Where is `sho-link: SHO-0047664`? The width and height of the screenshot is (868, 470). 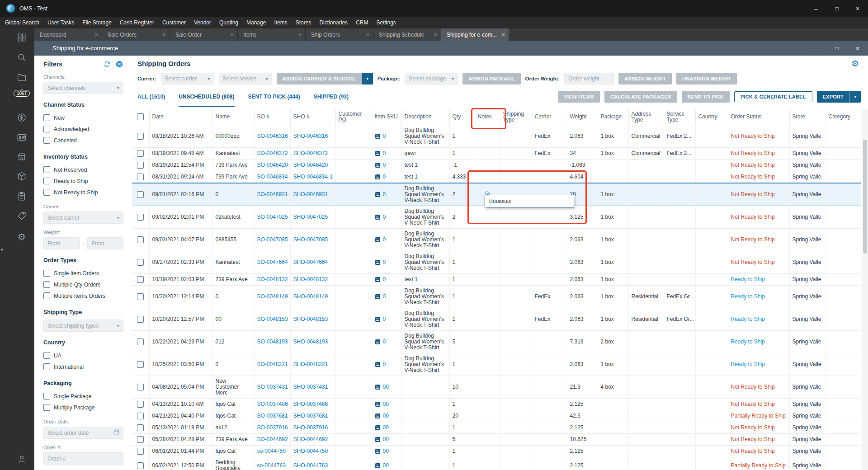
sho-link: SHO-0047664 is located at coordinates (311, 262).